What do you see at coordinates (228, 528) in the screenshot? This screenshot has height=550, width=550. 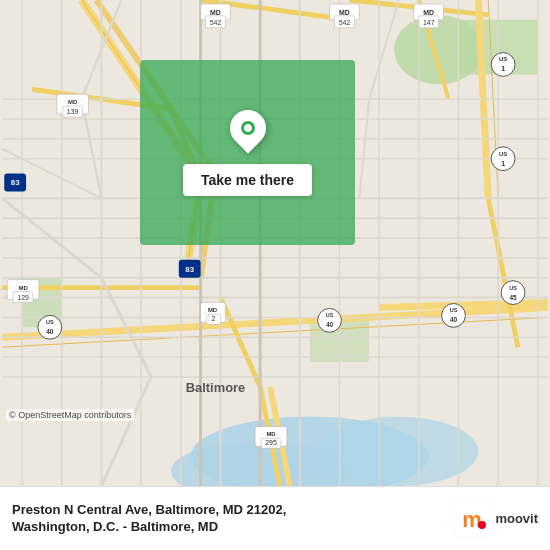 I see `address-line2: Washington, D.C. - Baltimore, MD` at bounding box center [228, 528].